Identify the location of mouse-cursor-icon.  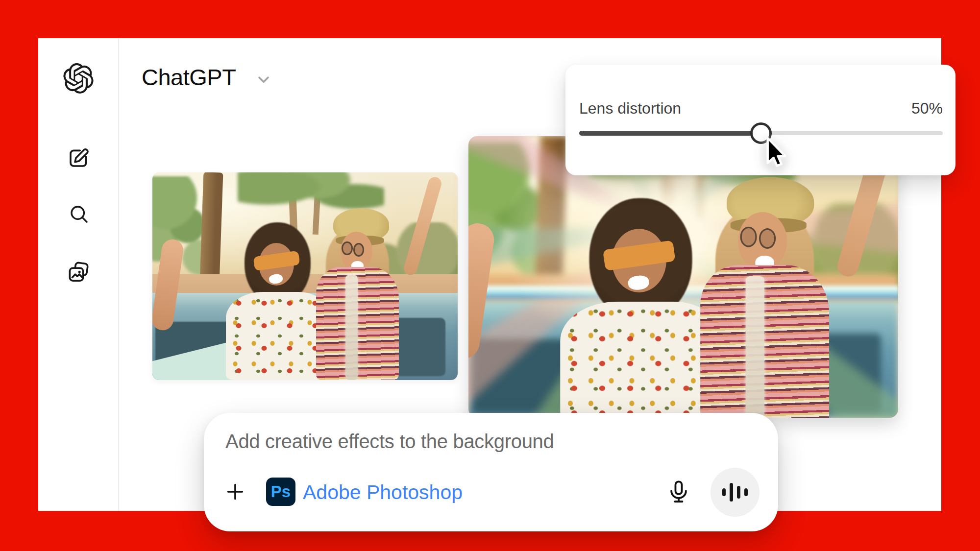
(774, 154).